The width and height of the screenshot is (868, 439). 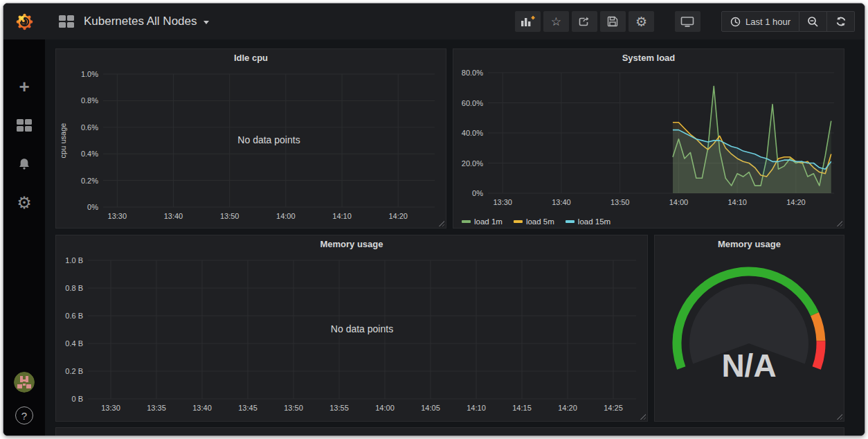 I want to click on svg-text: 0 B, so click(x=78, y=399).